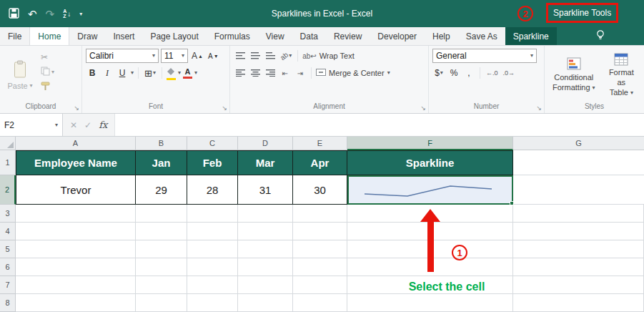 The width and height of the screenshot is (644, 312). Describe the element at coordinates (320, 190) in the screenshot. I see `cell-E2: 30` at that location.